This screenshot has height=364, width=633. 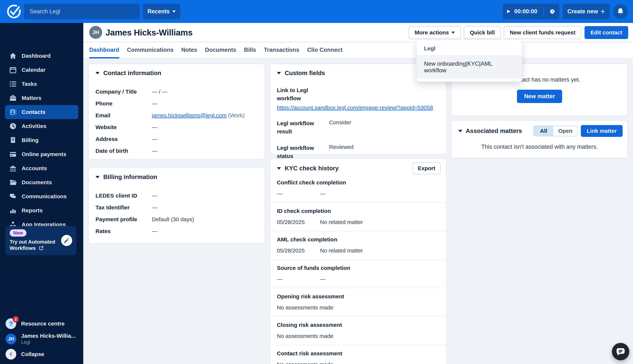 What do you see at coordinates (42, 98) in the screenshot?
I see `sidebar-item-matters: Matters` at bounding box center [42, 98].